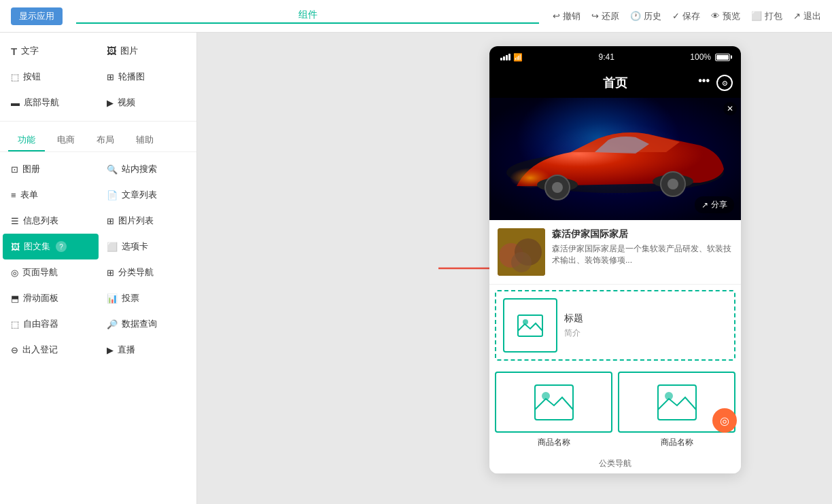  Describe the element at coordinates (642, 252) in the screenshot. I see `article-info: 森活伊家国际家居 森活伊家国际家居是一个集软装产品研发、软装技术输出、装饰装修项…` at that location.